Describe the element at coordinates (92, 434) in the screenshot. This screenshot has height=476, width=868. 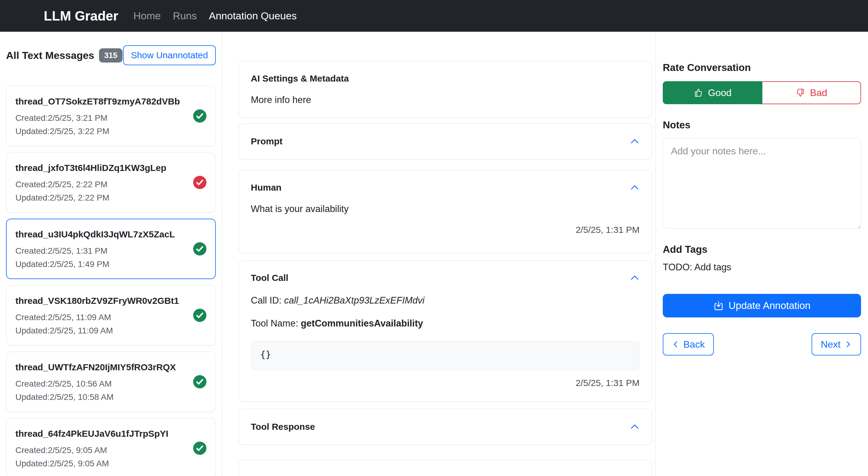
I see `thread-id: thread_64fz4PkEUJaV6u1fJTrpSpYI` at that location.